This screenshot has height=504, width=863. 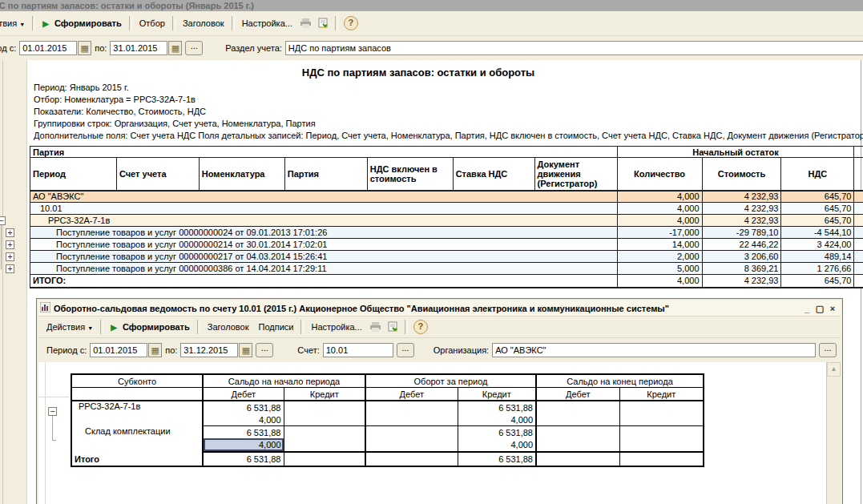 What do you see at coordinates (152, 23) in the screenshot?
I see `filter-button: Отбор` at bounding box center [152, 23].